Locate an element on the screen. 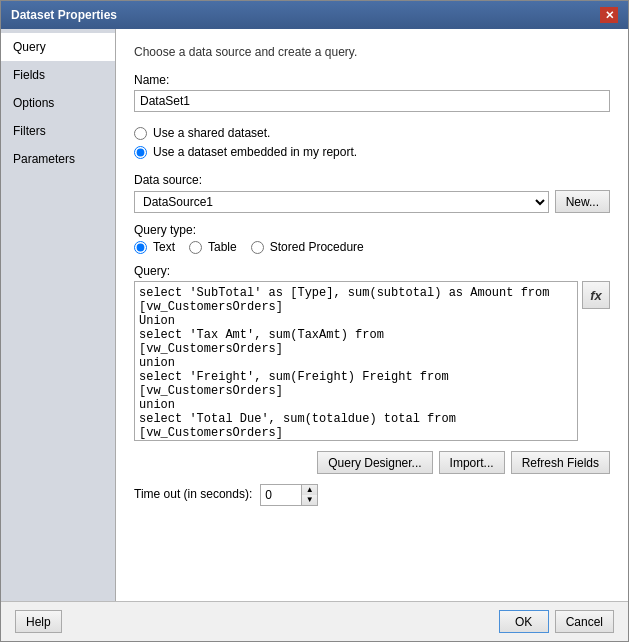 The width and height of the screenshot is (629, 642). query-type-table-label: Table is located at coordinates (213, 247).